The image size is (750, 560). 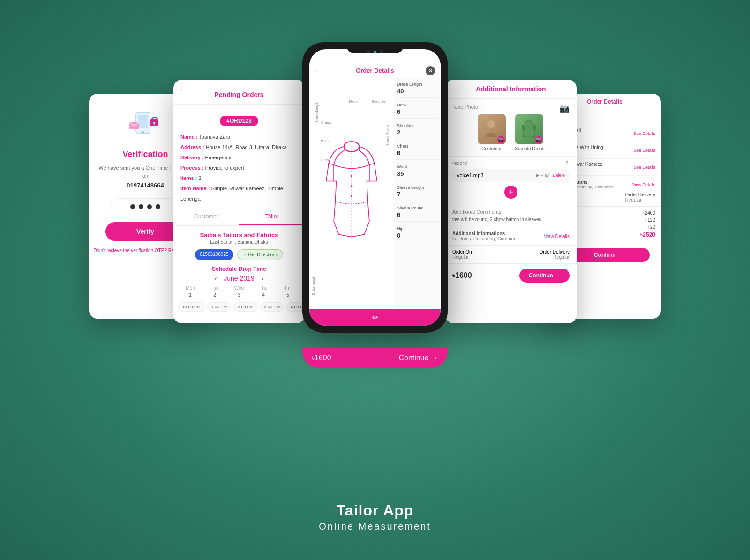 I want to click on dress-length-label: Dress Length, so click(x=313, y=285).